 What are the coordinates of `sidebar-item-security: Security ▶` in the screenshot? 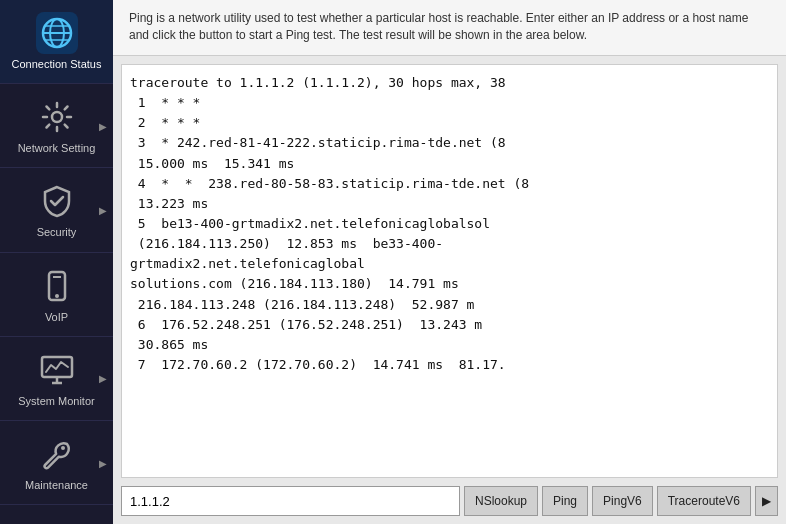 It's located at (56, 210).